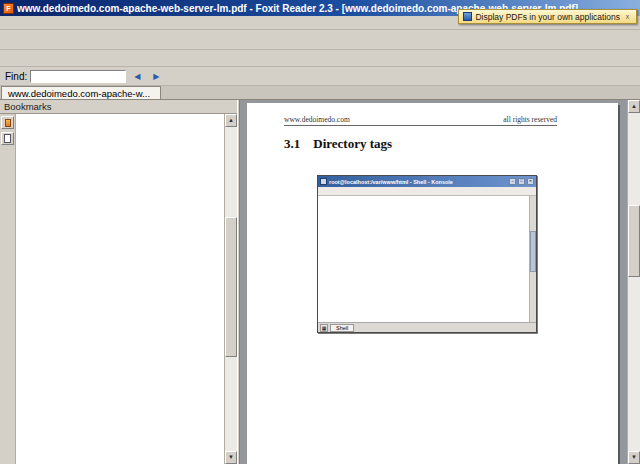 This screenshot has width=640, height=464. I want to click on document-tab-bar: www.dedoimedo.com-apache-w..., so click(320, 93).